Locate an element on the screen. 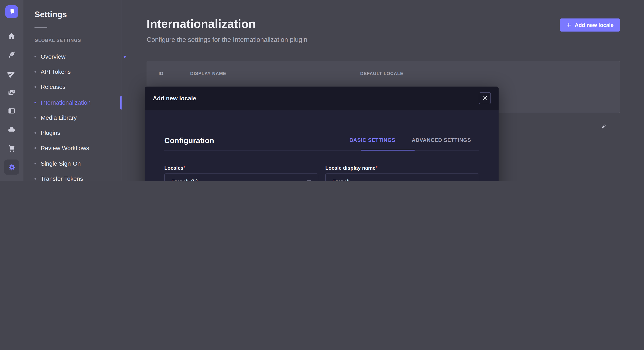 The image size is (644, 350). sidebar-title: Settings is located at coordinates (50, 14).